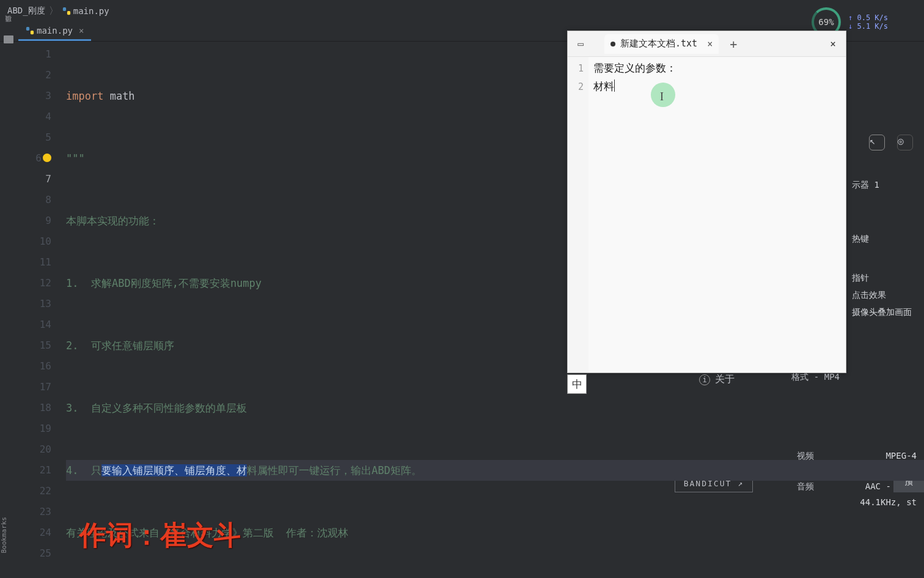 This screenshot has width=924, height=578. I want to click on rail-bookmarks-label: Bookmarks, so click(4, 535).